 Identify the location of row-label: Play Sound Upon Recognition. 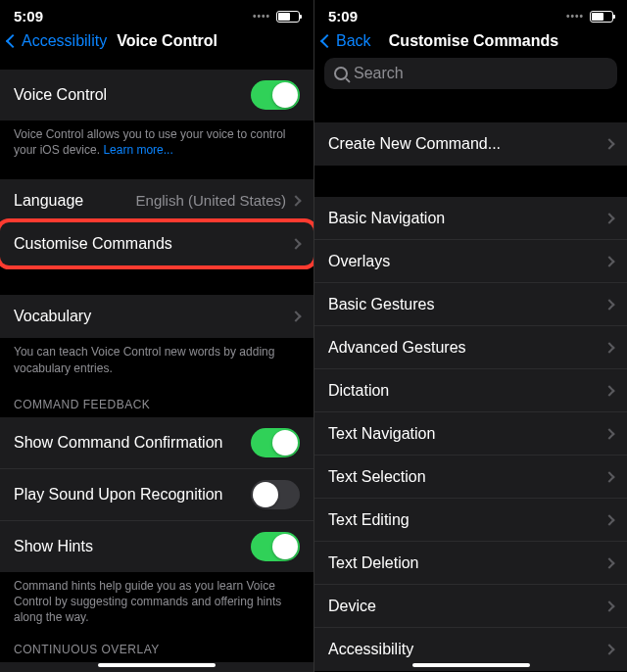
(132, 495).